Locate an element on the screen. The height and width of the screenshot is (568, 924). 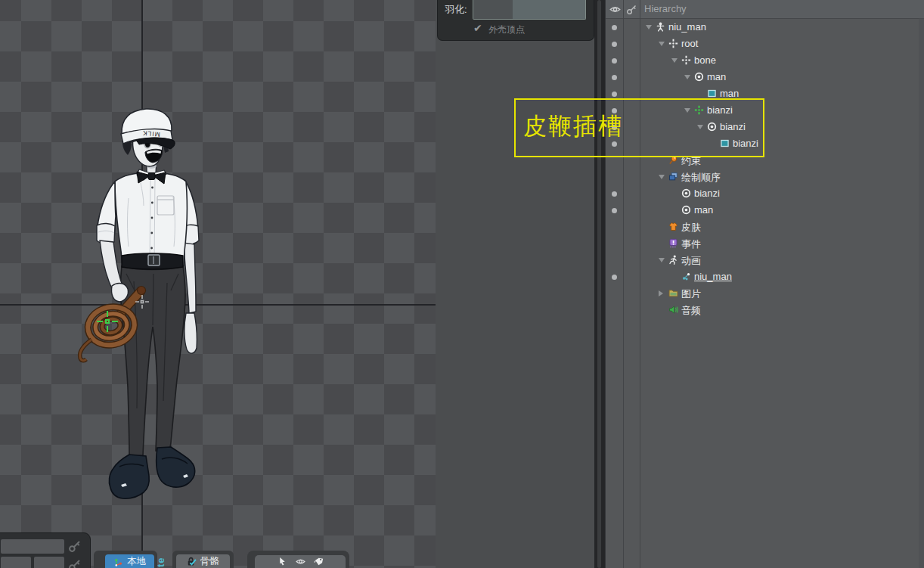
shell-vertices-label: 外壳顶点 is located at coordinates (507, 30).